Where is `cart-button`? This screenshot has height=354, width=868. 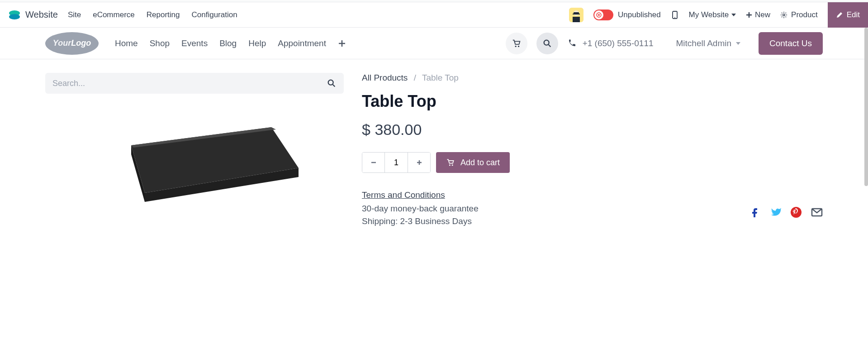
cart-button is located at coordinates (517, 43).